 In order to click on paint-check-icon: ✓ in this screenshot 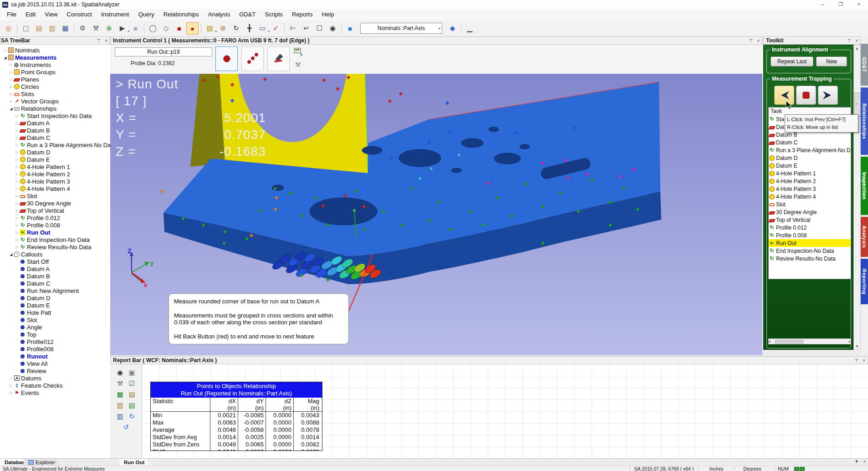, I will do `click(276, 28)`.